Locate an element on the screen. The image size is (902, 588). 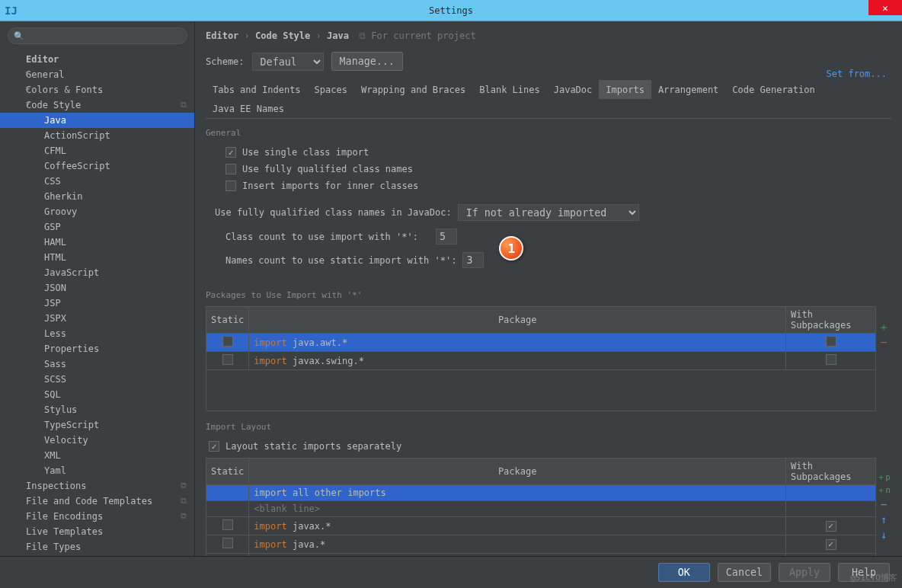
tree-item-general: ▶General is located at coordinates (98, 75).